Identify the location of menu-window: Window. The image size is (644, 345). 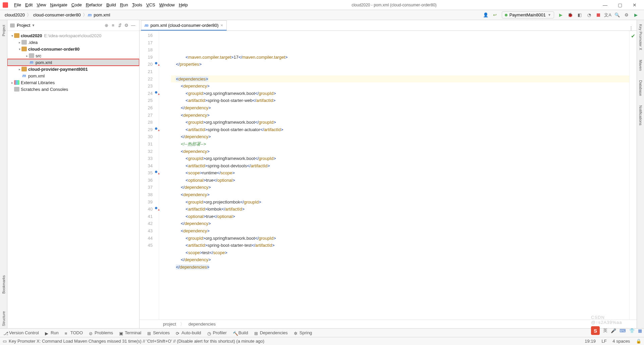
(167, 5).